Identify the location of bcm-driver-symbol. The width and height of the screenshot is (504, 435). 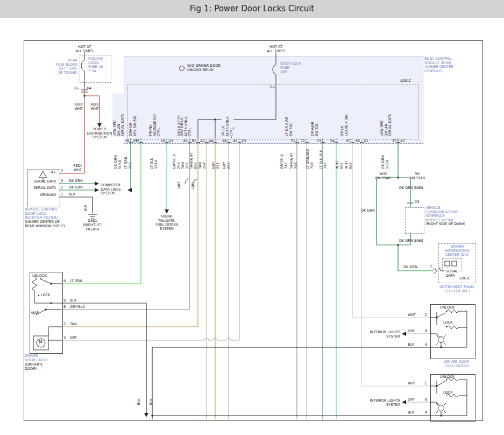
(231, 128).